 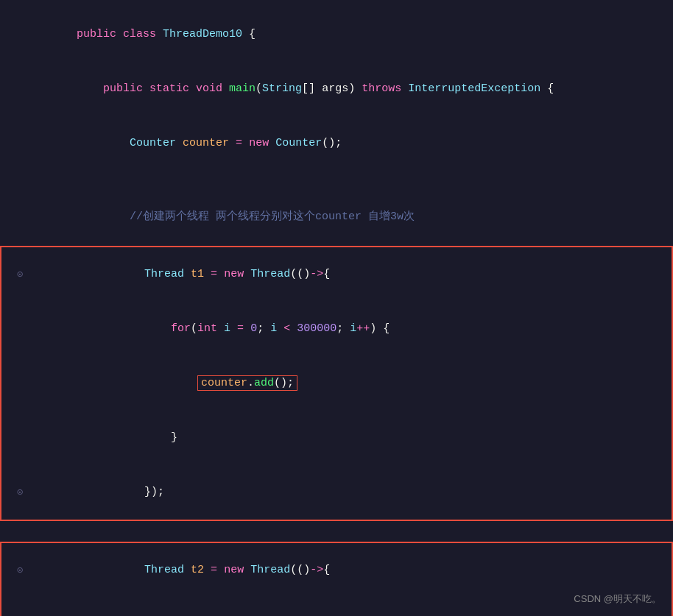 I want to click on code-line-3: Counter counter = new Counter();, so click(x=336, y=144).